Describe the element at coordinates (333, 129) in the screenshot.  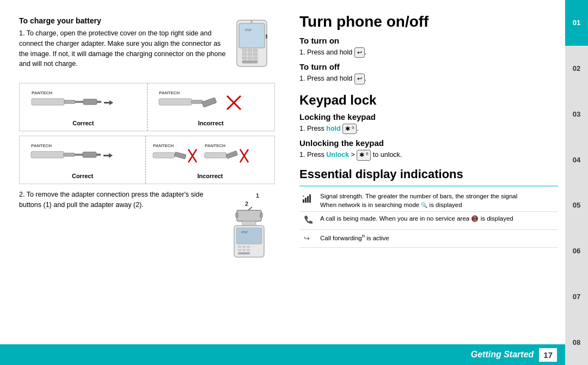
I see `locking-hold: hold` at that location.